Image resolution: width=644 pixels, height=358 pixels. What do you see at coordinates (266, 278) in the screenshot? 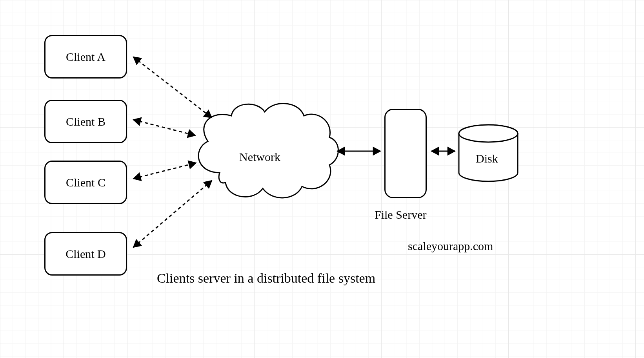
I see `diagram-caption: Clients server in a distributed file sys…` at bounding box center [266, 278].